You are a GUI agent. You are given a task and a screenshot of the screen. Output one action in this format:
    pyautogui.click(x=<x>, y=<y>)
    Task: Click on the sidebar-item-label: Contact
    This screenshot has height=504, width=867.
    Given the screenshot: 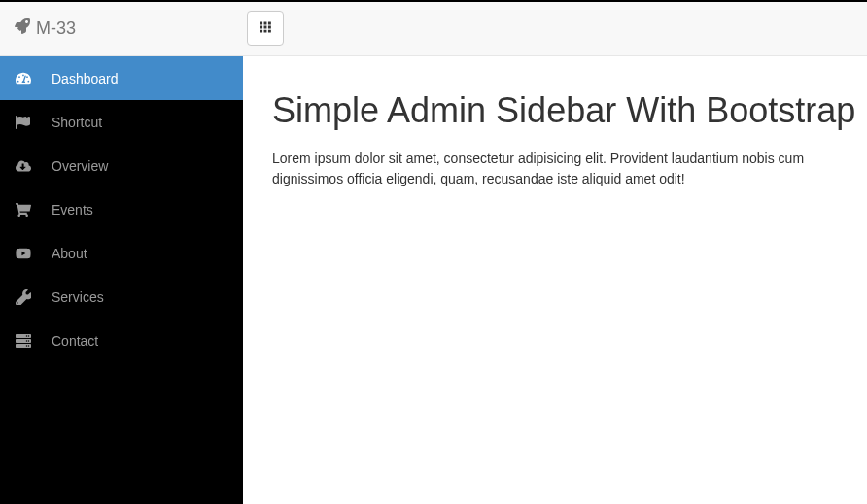 What is the action you would take?
    pyautogui.click(x=75, y=341)
    